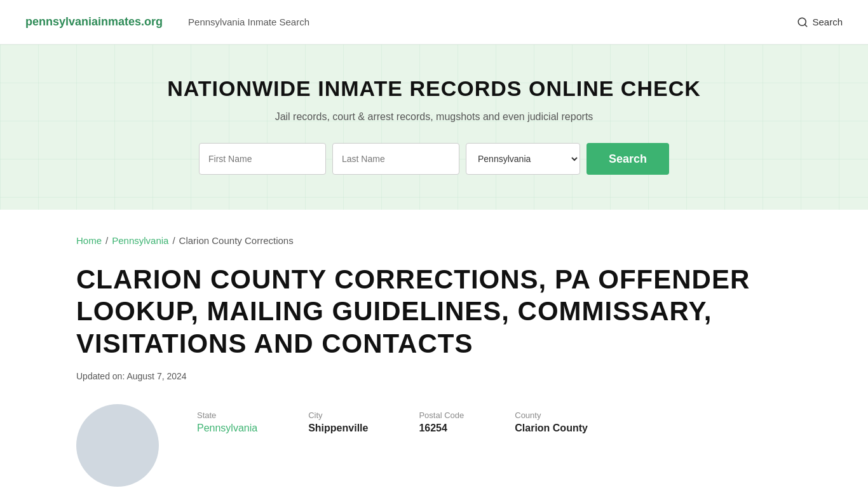  What do you see at coordinates (628, 159) in the screenshot?
I see `search-button: Search` at bounding box center [628, 159].